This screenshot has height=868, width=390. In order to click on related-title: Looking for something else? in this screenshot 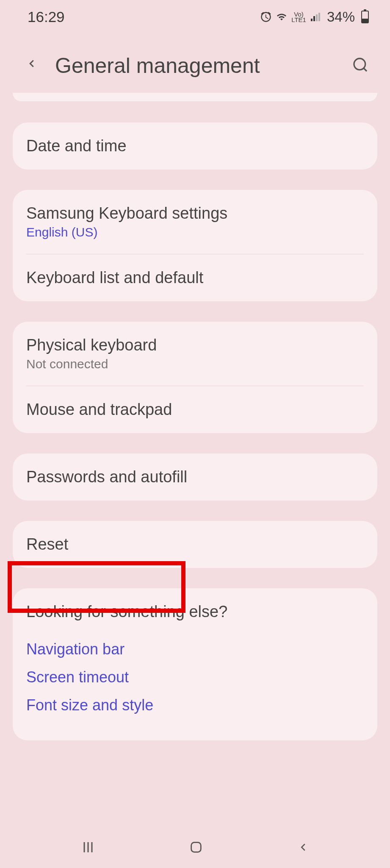, I will do `click(195, 612)`.